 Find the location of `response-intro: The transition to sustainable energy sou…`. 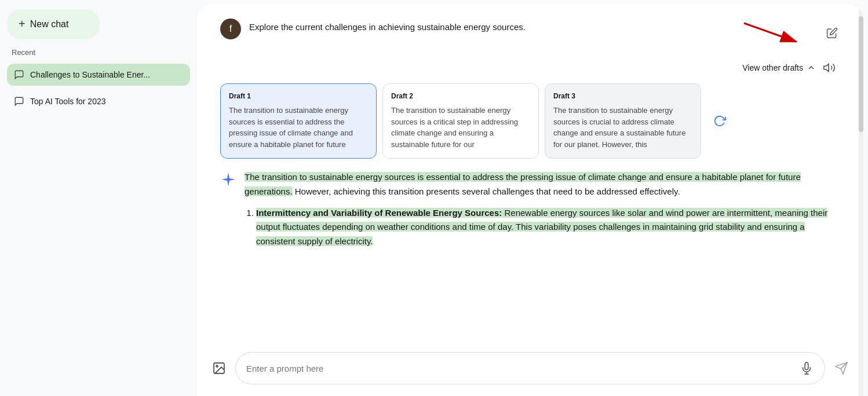

response-intro: The transition to sustainable energy sou… is located at coordinates (542, 185).